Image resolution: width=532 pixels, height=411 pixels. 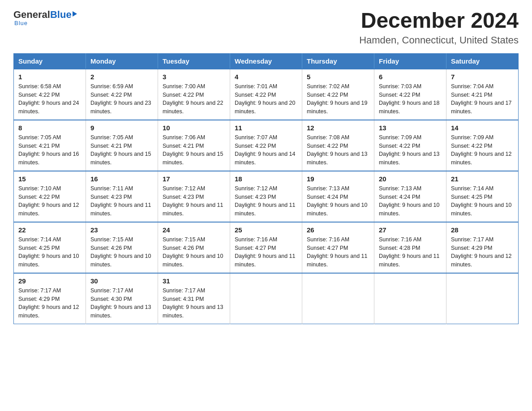 I want to click on calendar-cell: 24 Sunrise: 7:15 AM Sunset: 4:26 PM Dayl…, so click(x=194, y=248).